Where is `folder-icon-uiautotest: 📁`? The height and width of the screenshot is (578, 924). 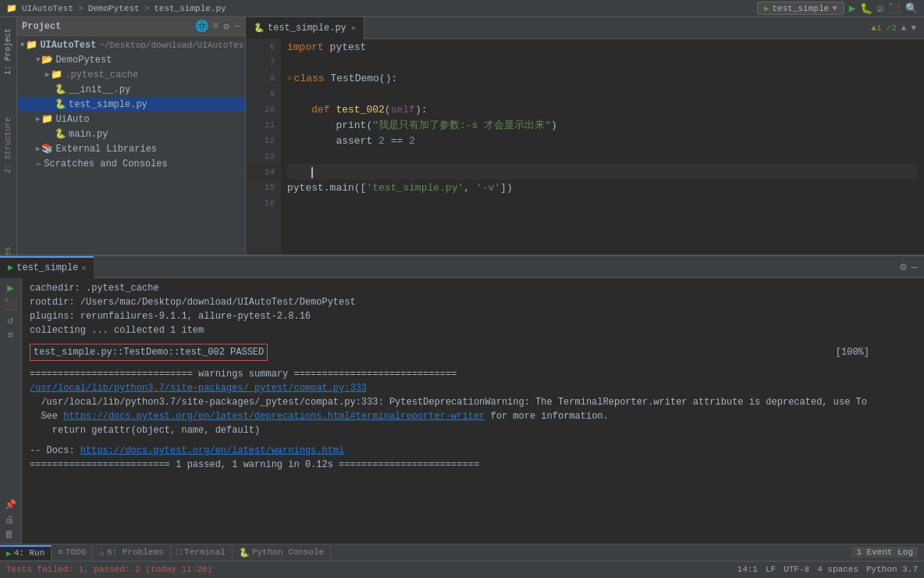
folder-icon-uiautotest: 📁 is located at coordinates (31, 45).